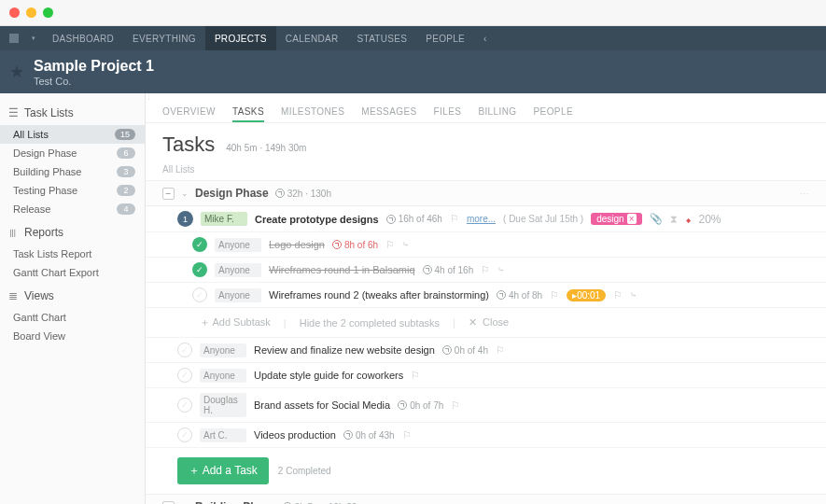 This screenshot has height=504, width=826. I want to click on tab-messages: MESSAGES, so click(388, 114).